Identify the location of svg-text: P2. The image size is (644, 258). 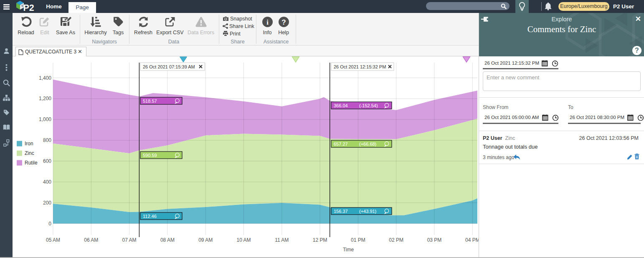
(29, 8).